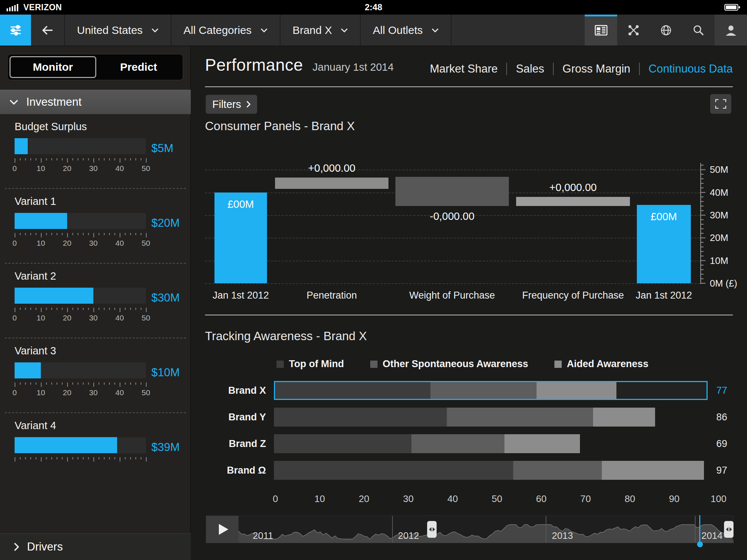  I want to click on fullscreen-icon, so click(721, 104).